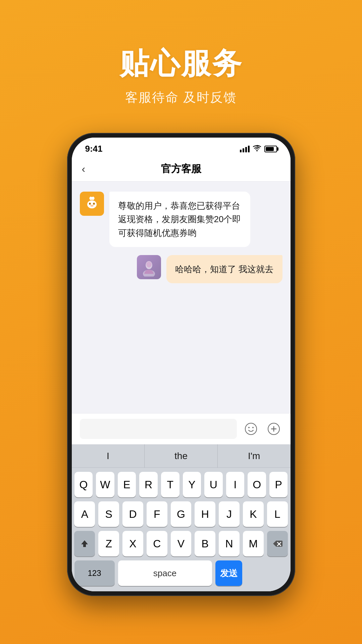 The height and width of the screenshot is (644, 362). I want to click on key-s: S, so click(109, 514).